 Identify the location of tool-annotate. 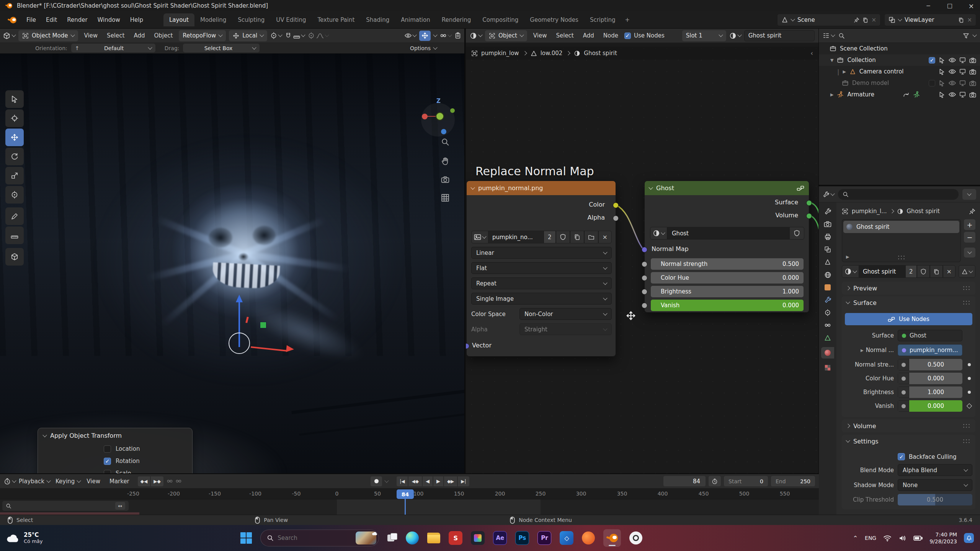
(15, 216).